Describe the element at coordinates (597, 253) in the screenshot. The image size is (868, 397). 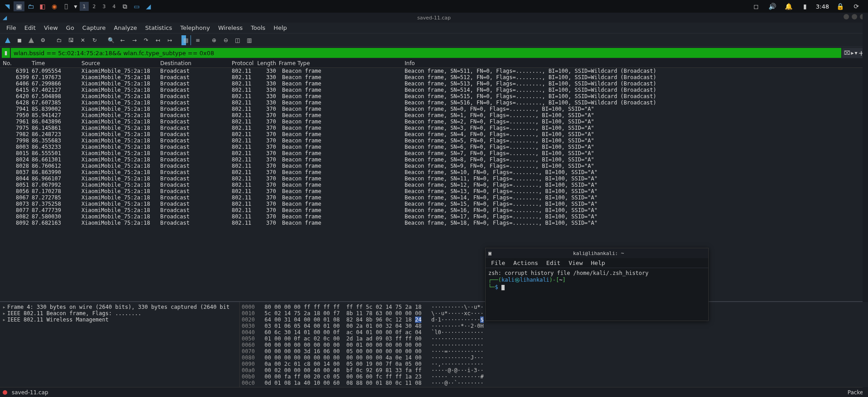
I see `terminal-titlebar: ▣ kali@lihankali: ~` at that location.